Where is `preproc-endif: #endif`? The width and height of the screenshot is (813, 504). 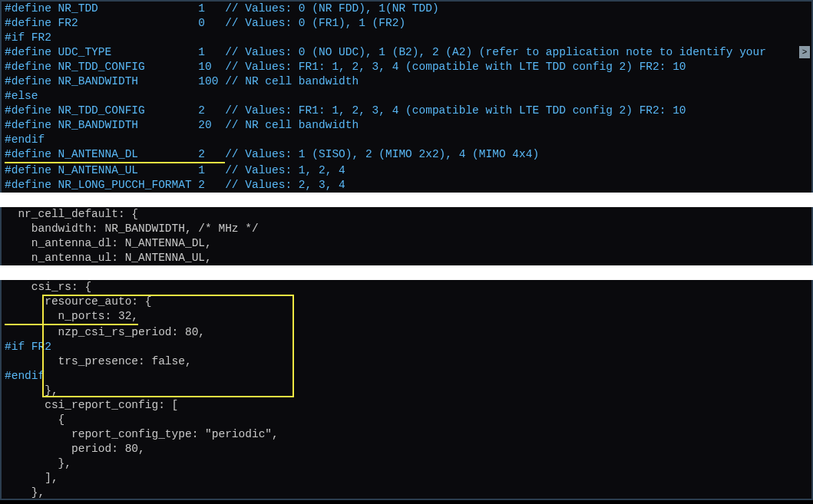 preproc-endif: #endif is located at coordinates (407, 376).